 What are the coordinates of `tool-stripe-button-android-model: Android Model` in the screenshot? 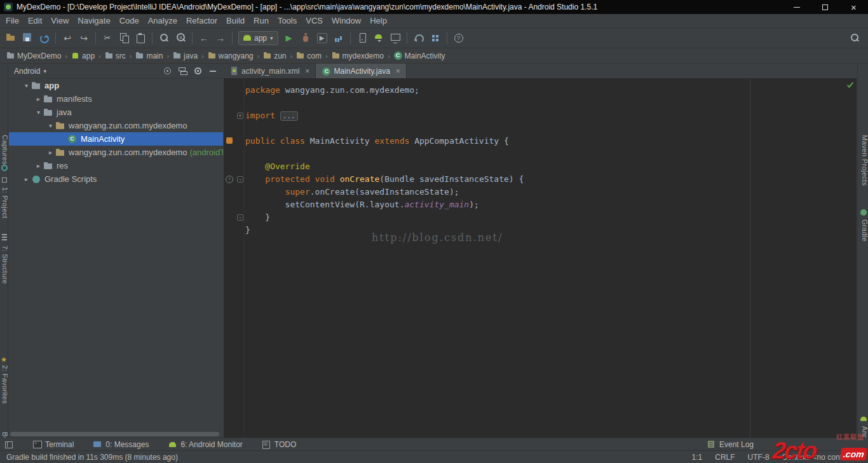 It's located at (864, 432).